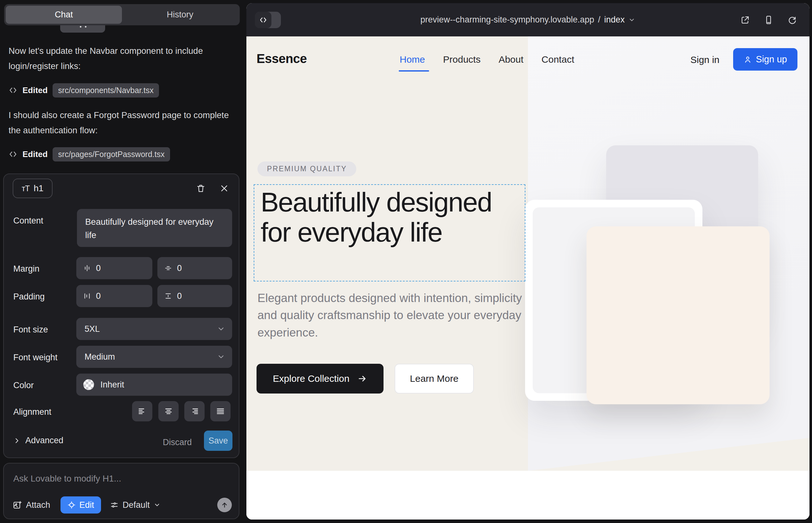 The width and height of the screenshot is (812, 523). What do you see at coordinates (615, 20) in the screenshot?
I see `page-name: index` at bounding box center [615, 20].